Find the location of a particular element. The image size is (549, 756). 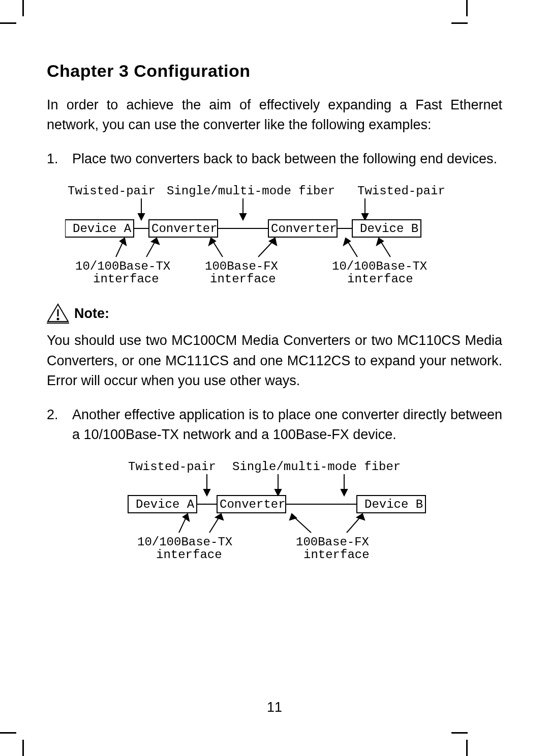

note-text: You should use two MC100CM Media Convert… is located at coordinates (274, 360).